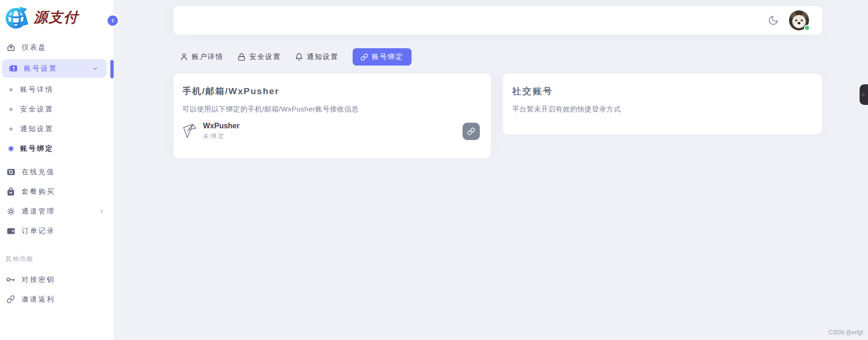 The width and height of the screenshot is (868, 340). Describe the element at coordinates (774, 21) in the screenshot. I see `moon-icon` at that location.